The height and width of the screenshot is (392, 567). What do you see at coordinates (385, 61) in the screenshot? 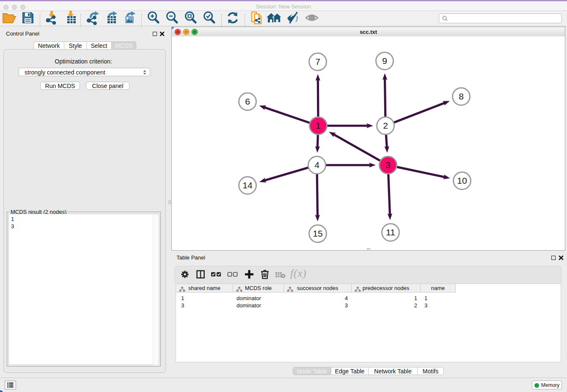
I see `svg-text: 9` at bounding box center [385, 61].